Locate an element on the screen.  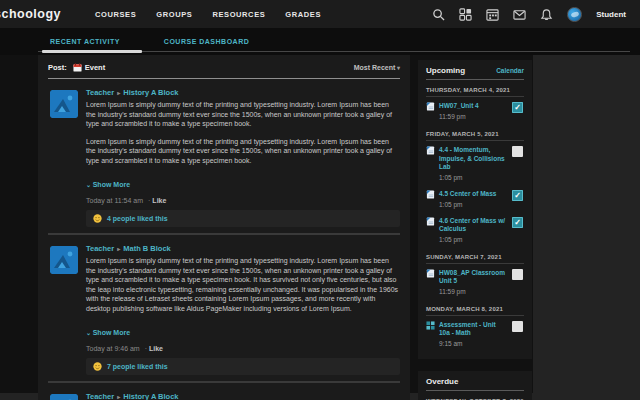
tab-recent-activity: RECENT ACTIVITY is located at coordinates (91, 40).